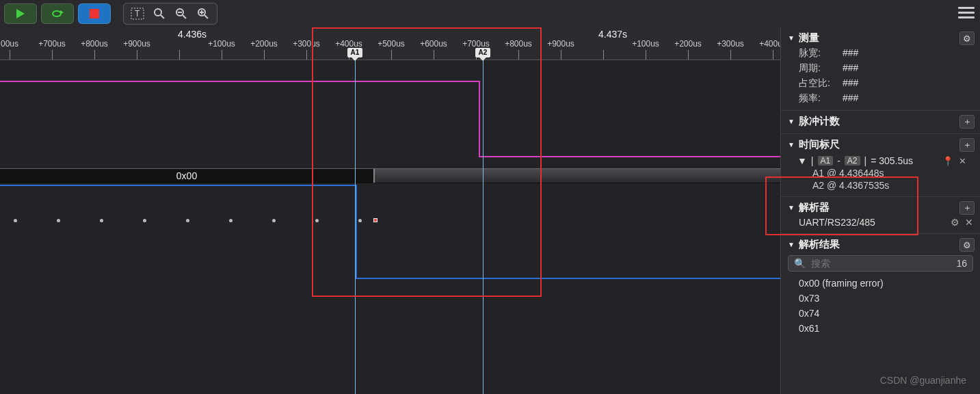 The width and height of the screenshot is (980, 394). Describe the element at coordinates (881, 53) in the screenshot. I see `measure-row: 脉宽:###` at that location.